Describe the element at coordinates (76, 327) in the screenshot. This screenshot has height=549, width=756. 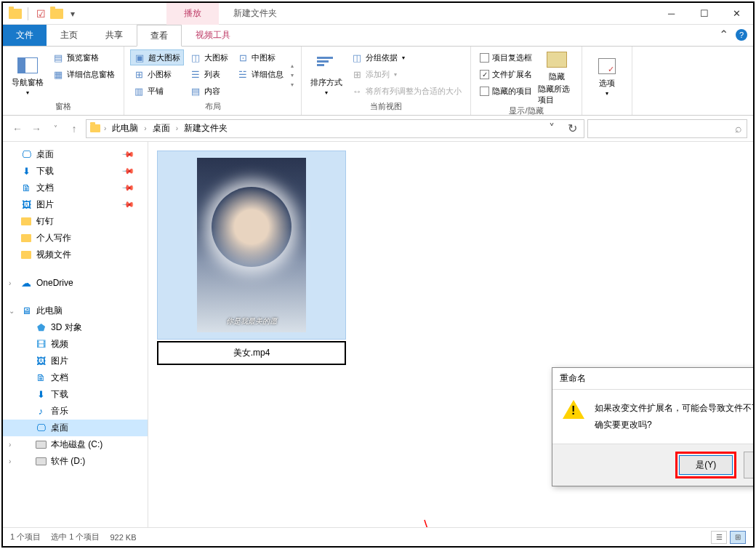
I see `sidebar-item-3d: ⬟3D 对象` at that location.